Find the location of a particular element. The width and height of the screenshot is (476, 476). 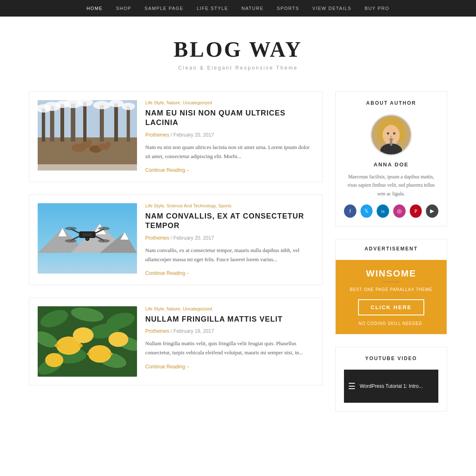

about-author-title: ABOUT AUTHOR is located at coordinates (391, 103).